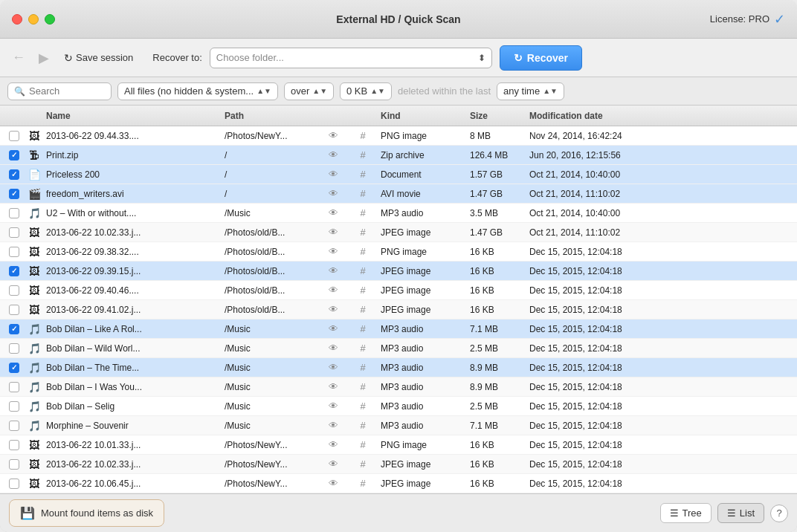 The image size is (797, 532). What do you see at coordinates (398, 291) in the screenshot?
I see `table-row: 🖼 2013-06-22 09.40.46.... /Photos/old/B.…` at bounding box center [398, 291].